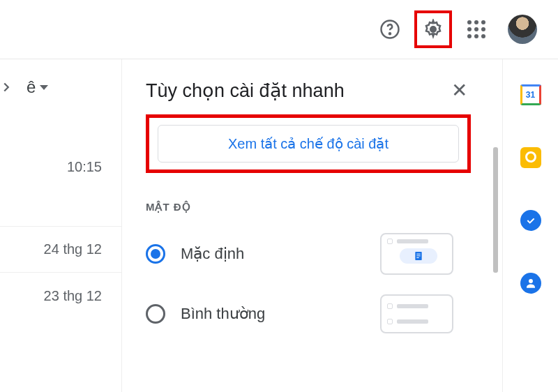 The image size is (558, 392). I want to click on density-preview-comfortable, so click(417, 314).